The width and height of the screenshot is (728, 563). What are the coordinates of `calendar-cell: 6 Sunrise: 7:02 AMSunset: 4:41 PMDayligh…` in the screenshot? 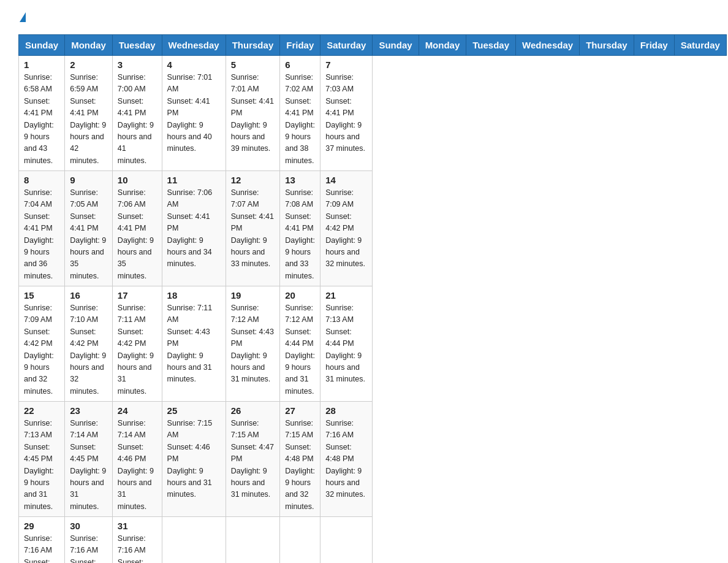 It's located at (300, 113).